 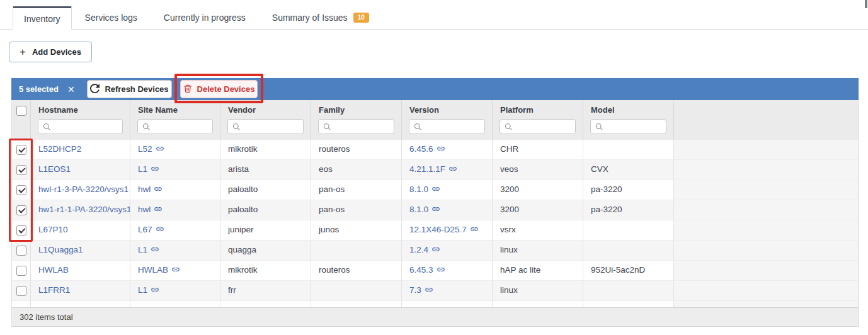 I want to click on delete-devices-button: Delete Devices, so click(x=219, y=89).